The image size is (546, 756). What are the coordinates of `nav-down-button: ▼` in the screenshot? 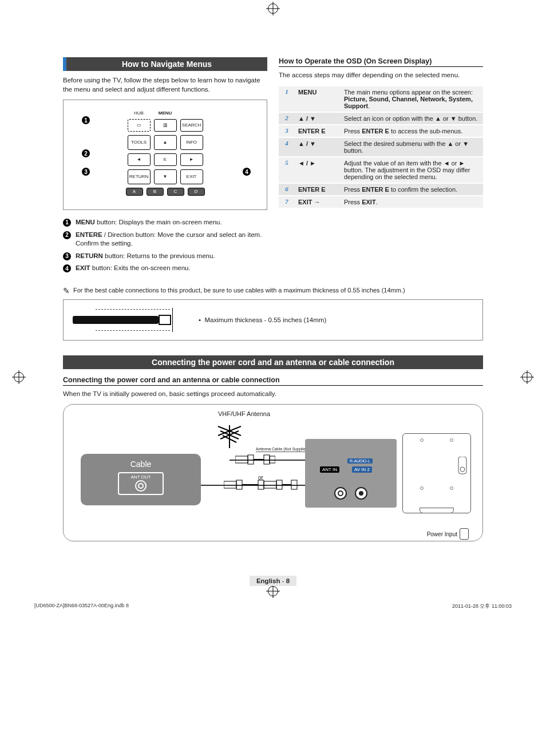 It's located at (165, 177).